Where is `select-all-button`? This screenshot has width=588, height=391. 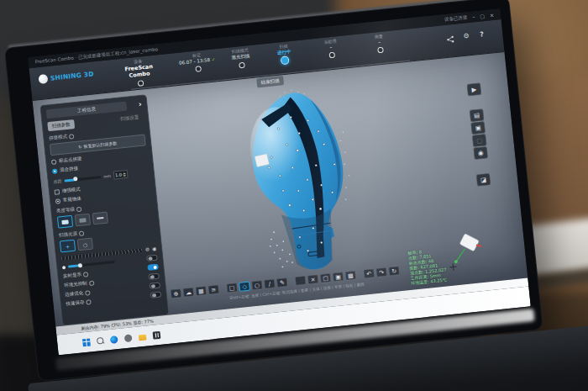
select-all-button is located at coordinates (301, 281).